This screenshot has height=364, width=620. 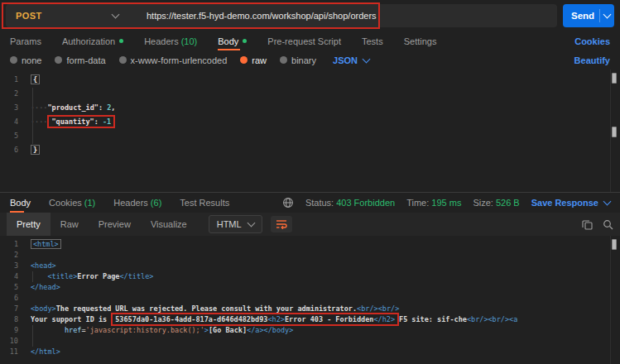 What do you see at coordinates (598, 225) in the screenshot?
I see `response-tool-icons` at bounding box center [598, 225].